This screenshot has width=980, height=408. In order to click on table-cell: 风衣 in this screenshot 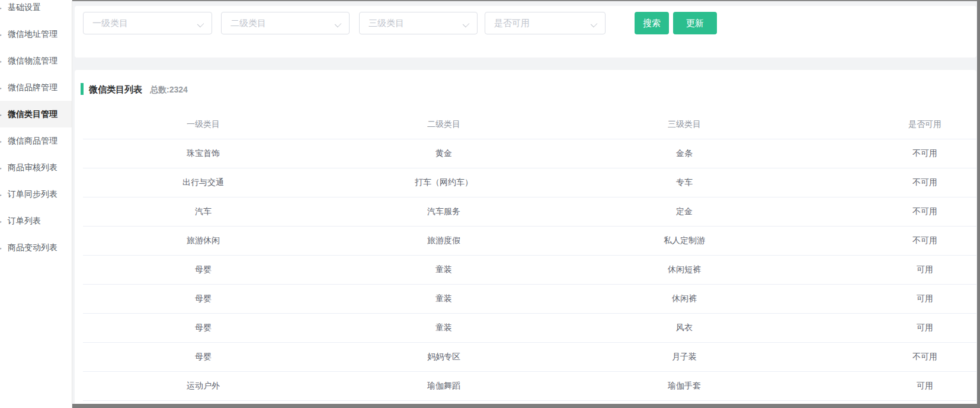, I will do `click(684, 328)`.